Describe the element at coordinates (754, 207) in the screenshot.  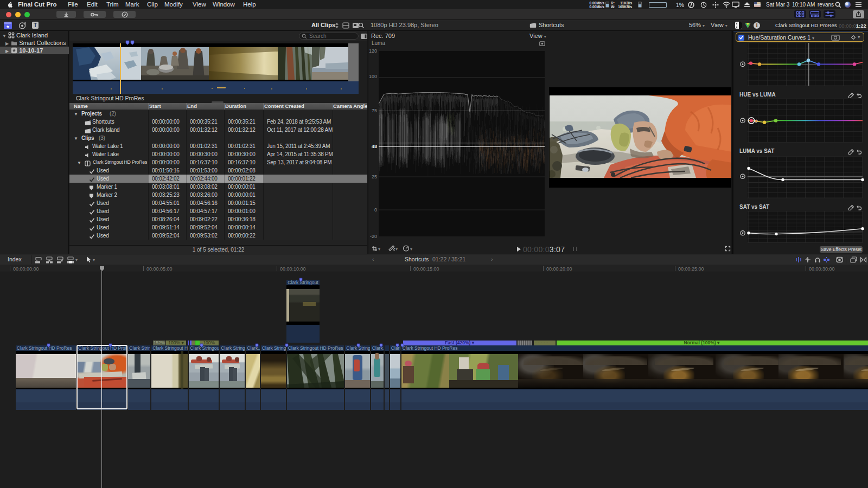
I see `svg-text: SAT vs SAT` at that location.